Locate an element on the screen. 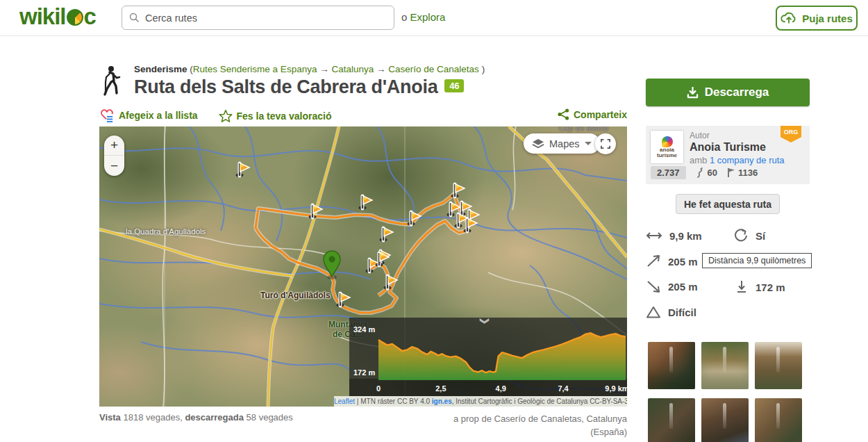 The image size is (868, 442). rate-route-link: Fes la teva valoració is located at coordinates (275, 115).